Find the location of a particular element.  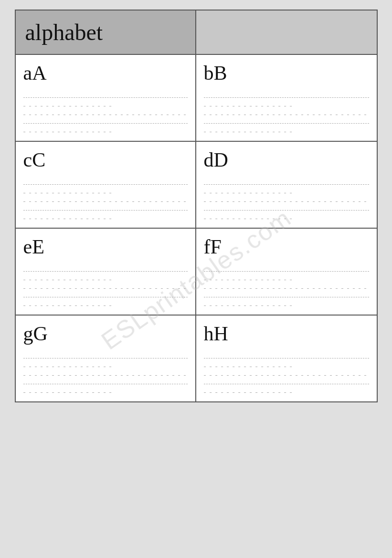

lines-fF is located at coordinates (286, 284).